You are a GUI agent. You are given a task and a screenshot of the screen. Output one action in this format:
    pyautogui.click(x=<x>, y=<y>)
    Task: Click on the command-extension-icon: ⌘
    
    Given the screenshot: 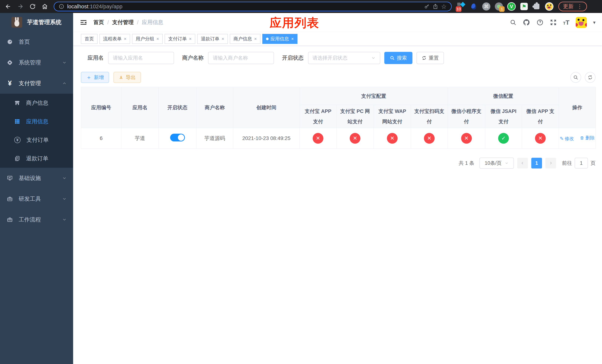 What is the action you would take?
    pyautogui.click(x=486, y=6)
    